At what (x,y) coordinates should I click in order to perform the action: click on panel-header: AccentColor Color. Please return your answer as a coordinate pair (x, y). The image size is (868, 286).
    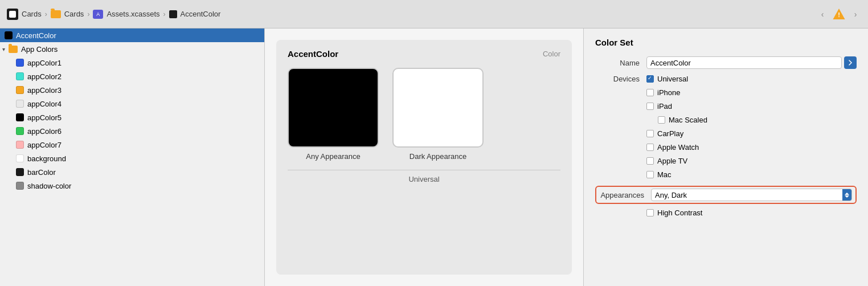
    Looking at the image, I should click on (424, 54).